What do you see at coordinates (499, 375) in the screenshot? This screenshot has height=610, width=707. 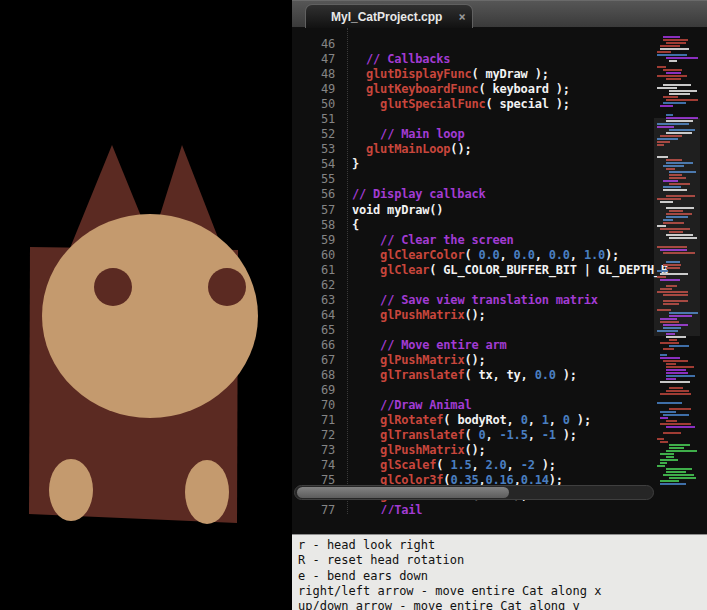 I see `code-token-p: ( tx, ty,` at bounding box center [499, 375].